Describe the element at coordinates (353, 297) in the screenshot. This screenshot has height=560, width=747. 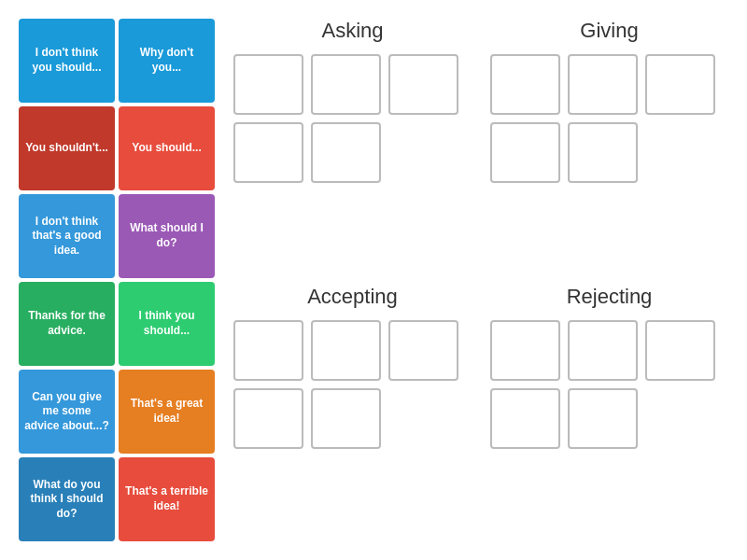
I see `accepting-title: Accepting` at that location.